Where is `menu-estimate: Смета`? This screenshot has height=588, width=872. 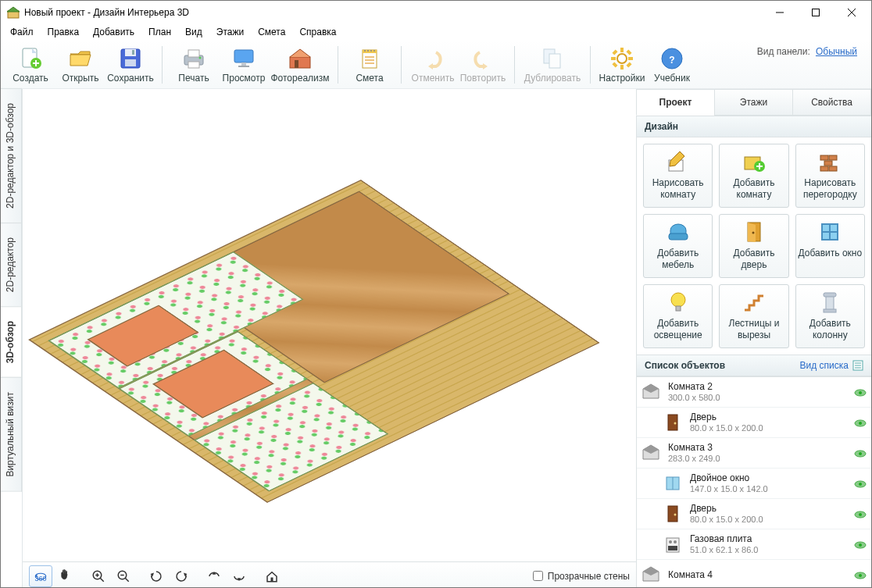 menu-estimate: Смета is located at coordinates (272, 32).